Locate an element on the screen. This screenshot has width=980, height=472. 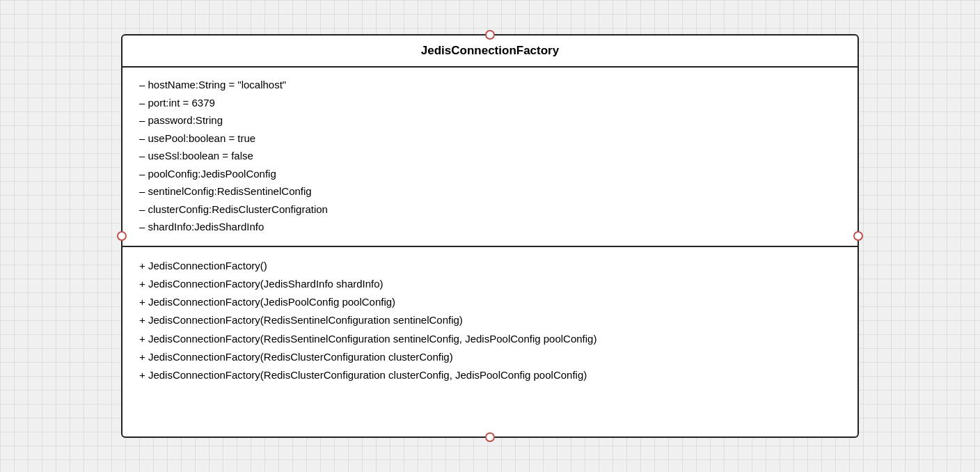
attribute-line: – clusterConfig:RedisClusterConfigration is located at coordinates (490, 210).